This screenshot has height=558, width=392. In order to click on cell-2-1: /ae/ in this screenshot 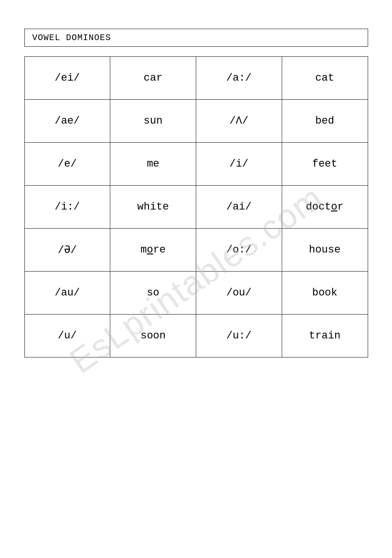, I will do `click(67, 121)`.